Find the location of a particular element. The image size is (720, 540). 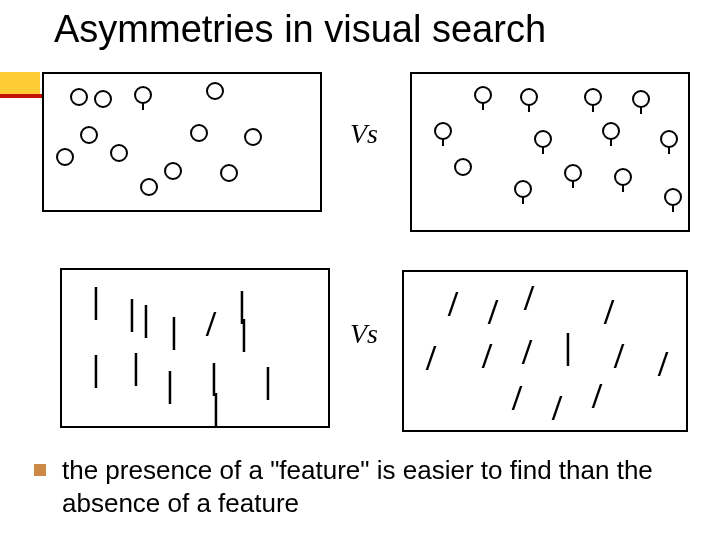

accent-yellow-block is located at coordinates (20, 83).